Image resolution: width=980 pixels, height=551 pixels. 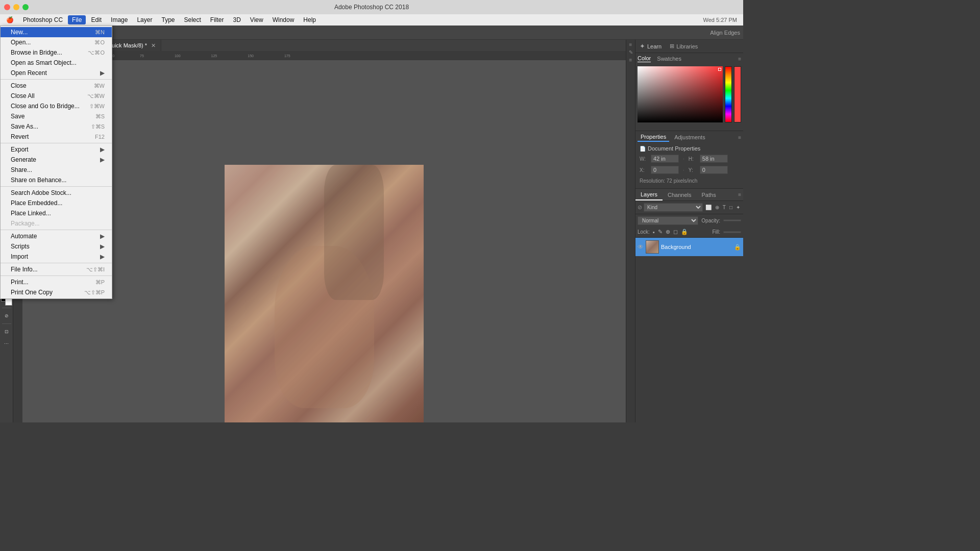 What do you see at coordinates (668, 232) in the screenshot?
I see `lock-position: ⊕` at bounding box center [668, 232].